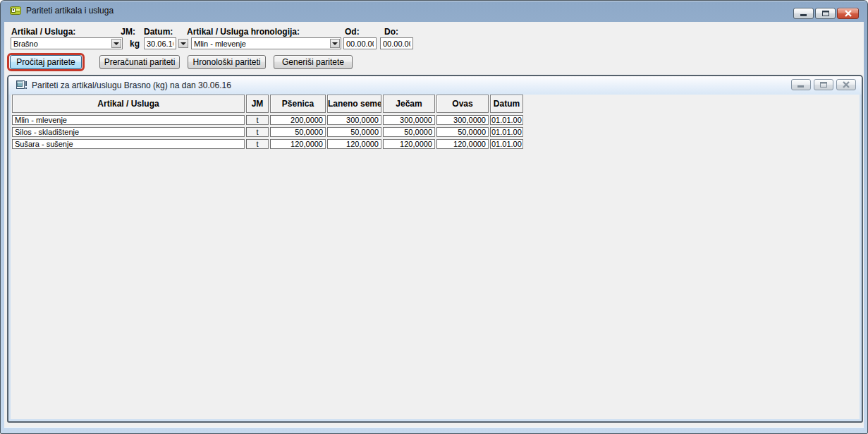 The width and height of the screenshot is (868, 434). What do you see at coordinates (826, 13) in the screenshot?
I see `window-controls` at bounding box center [826, 13].